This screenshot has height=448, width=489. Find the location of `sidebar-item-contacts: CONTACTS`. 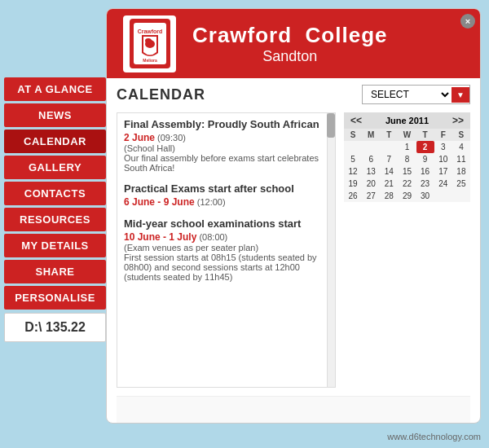

sidebar-item-contacts: CONTACTS is located at coordinates (55, 194).